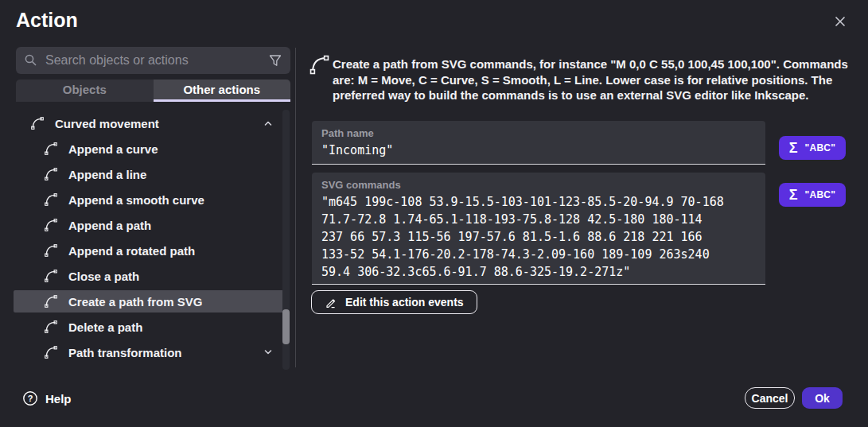  I want to click on search-icon, so click(31, 60).